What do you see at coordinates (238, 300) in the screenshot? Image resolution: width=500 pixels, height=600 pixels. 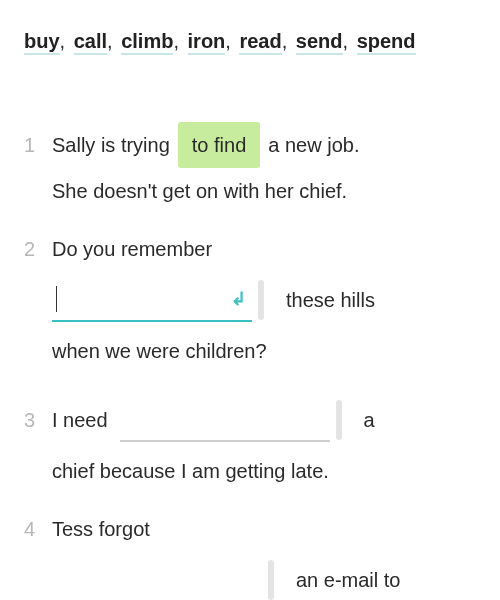 I see `enter-icon: ↲` at bounding box center [238, 300].